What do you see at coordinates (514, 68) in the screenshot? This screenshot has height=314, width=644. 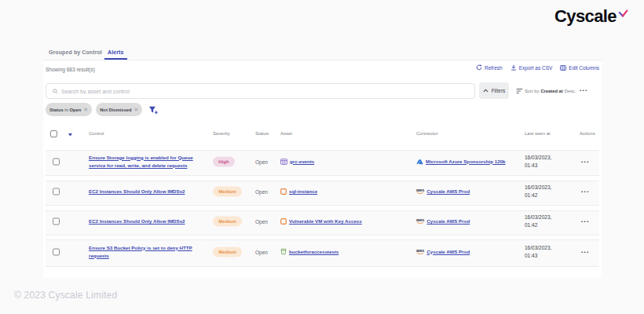 I see `download-icon` at bounding box center [514, 68].